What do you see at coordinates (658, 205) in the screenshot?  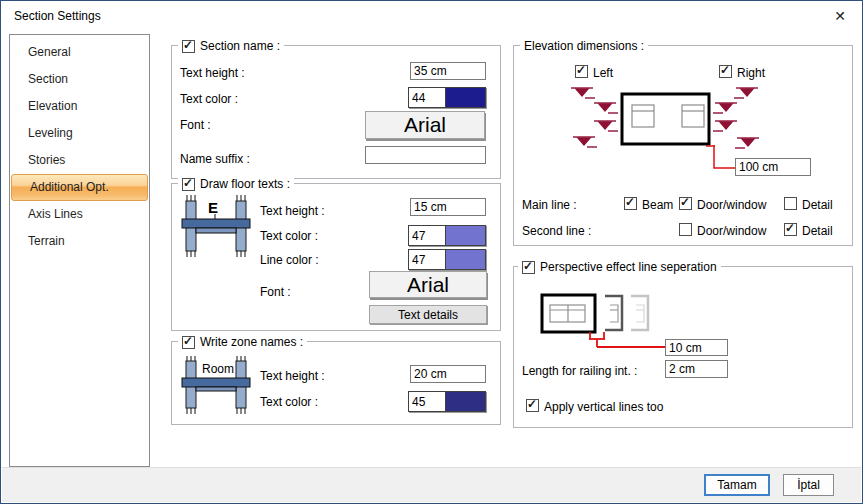 I see `main-beam-label: Beam` at bounding box center [658, 205].